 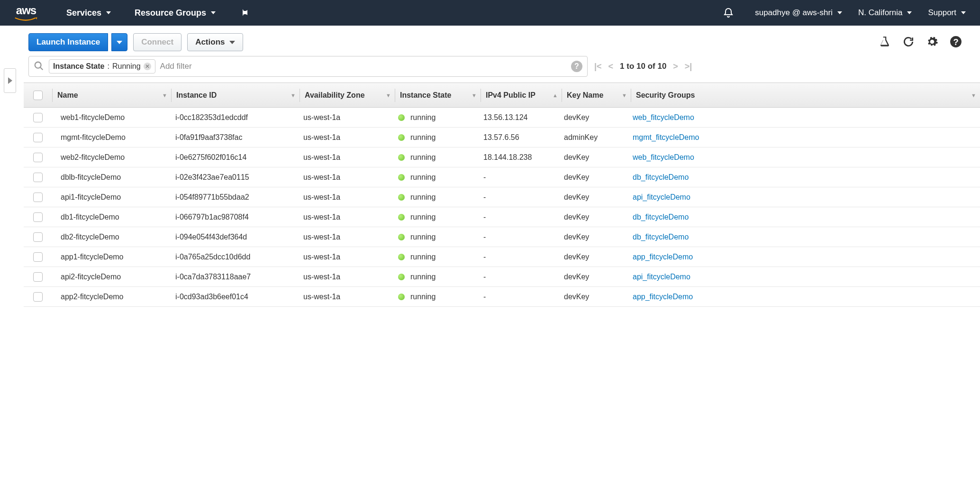 What do you see at coordinates (212, 197) in the screenshot?
I see `cell-instance-id: i-054f89771b55bdaa2` at bounding box center [212, 197].